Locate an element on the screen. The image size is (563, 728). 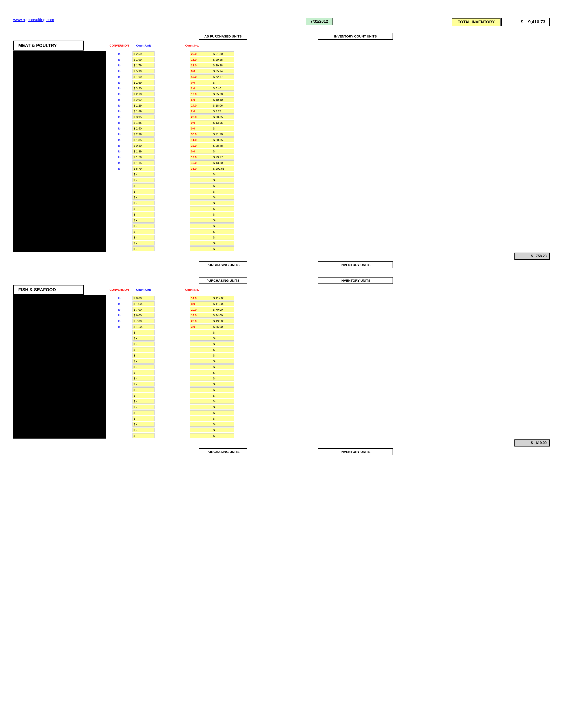
price-cell: $0.89 is located at coordinates (143, 146).